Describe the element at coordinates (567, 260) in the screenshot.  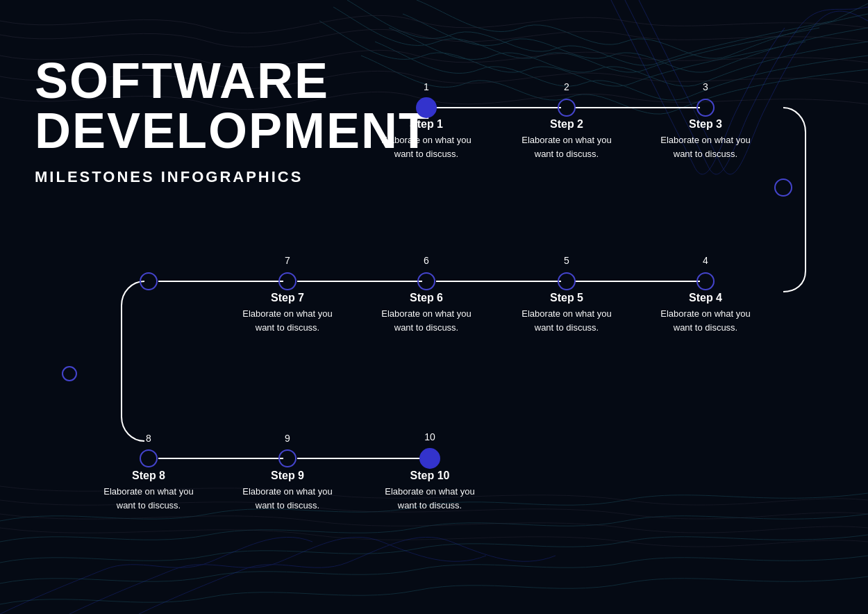
I see `svg-text: 5` at that location.